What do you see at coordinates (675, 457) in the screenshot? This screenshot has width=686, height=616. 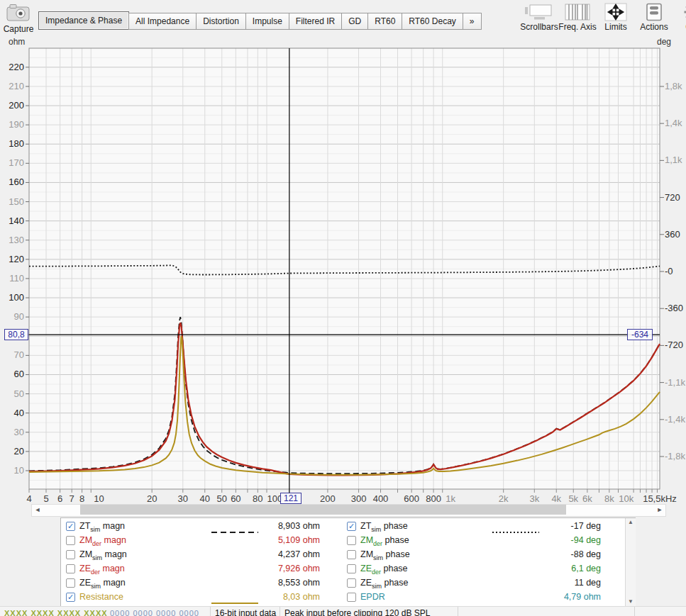 I see `right-axis-tick-label: -1,8k` at bounding box center [675, 457].